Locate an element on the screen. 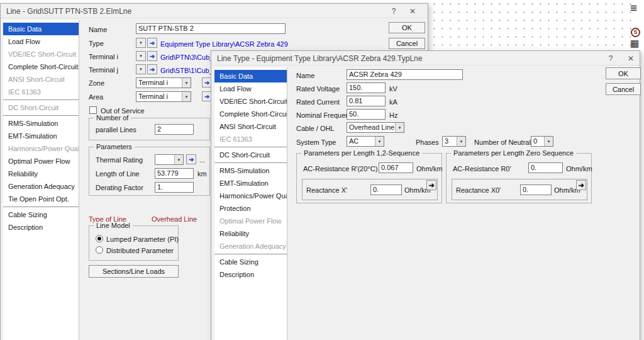 The width and height of the screenshot is (644, 340). type-edit-button: ➜ is located at coordinates (152, 43).